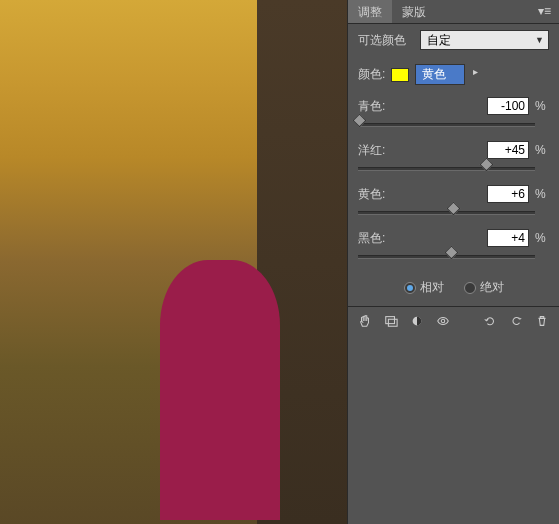 This screenshot has height=524, width=559. Describe the element at coordinates (490, 321) in the screenshot. I see `reset-icon` at that location.